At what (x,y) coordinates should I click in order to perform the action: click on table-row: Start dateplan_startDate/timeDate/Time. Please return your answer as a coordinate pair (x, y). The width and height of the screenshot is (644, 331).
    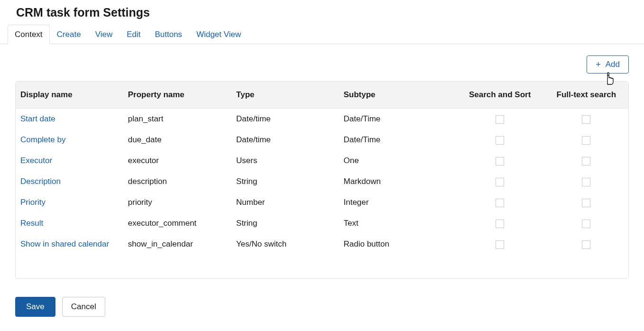
    Looking at the image, I should click on (322, 120).